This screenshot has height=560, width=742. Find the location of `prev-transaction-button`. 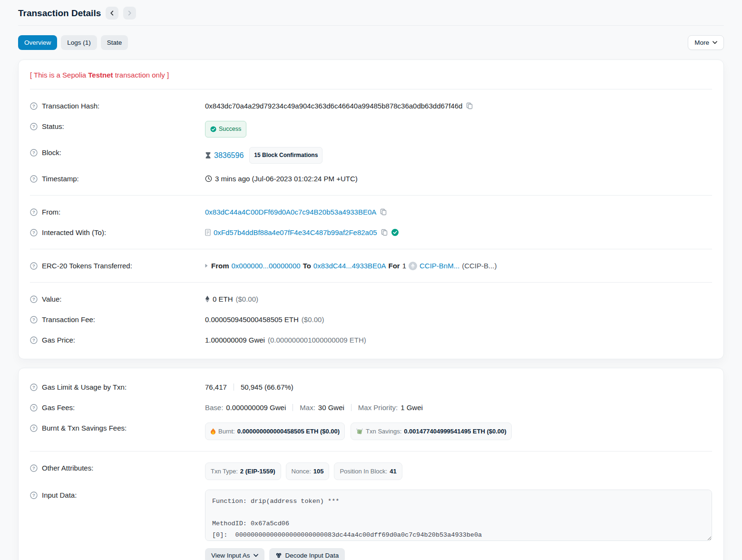

prev-transaction-button is located at coordinates (112, 13).